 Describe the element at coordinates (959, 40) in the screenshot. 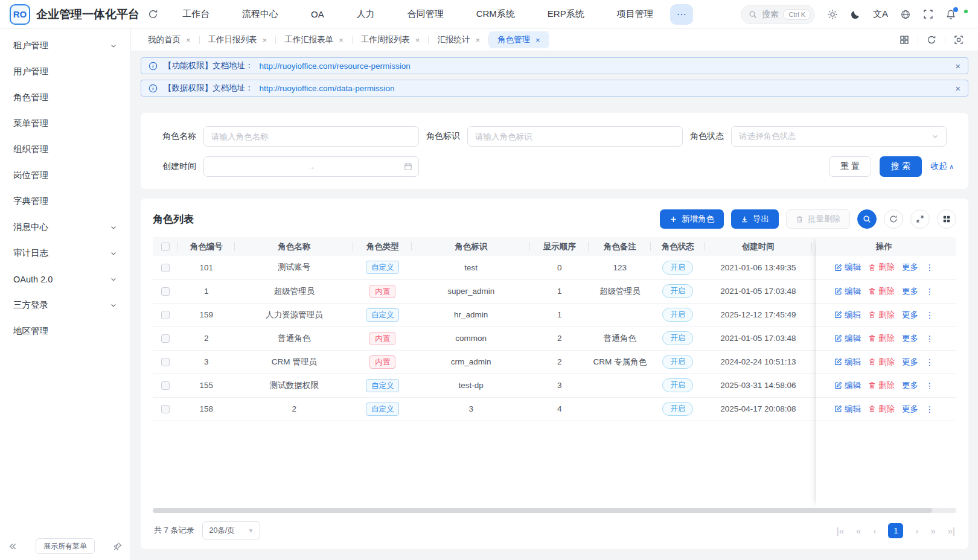

I see `content-maximize-icon` at that location.